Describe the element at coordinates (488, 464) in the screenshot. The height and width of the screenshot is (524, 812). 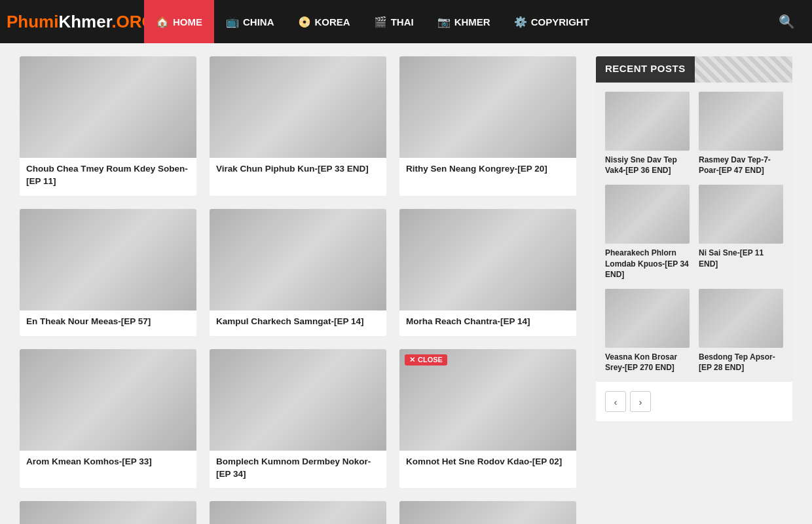
I see `post-title: Komnot Het Sne Rodov Kdao-[EP 02]` at that location.